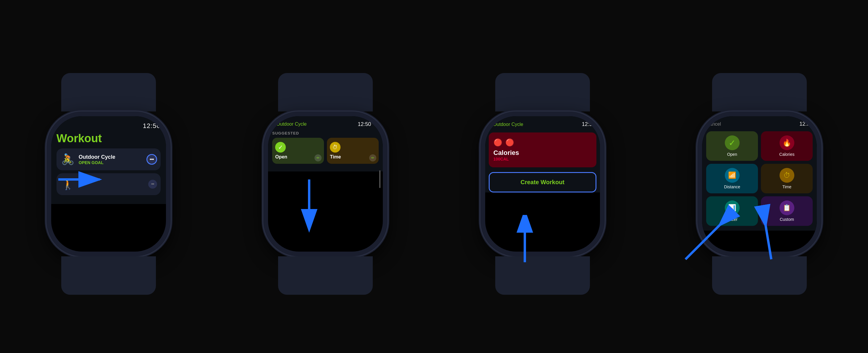 Image resolution: width=868 pixels, height=353 pixels. I want to click on edit-time-btn: ✏, so click(373, 158).